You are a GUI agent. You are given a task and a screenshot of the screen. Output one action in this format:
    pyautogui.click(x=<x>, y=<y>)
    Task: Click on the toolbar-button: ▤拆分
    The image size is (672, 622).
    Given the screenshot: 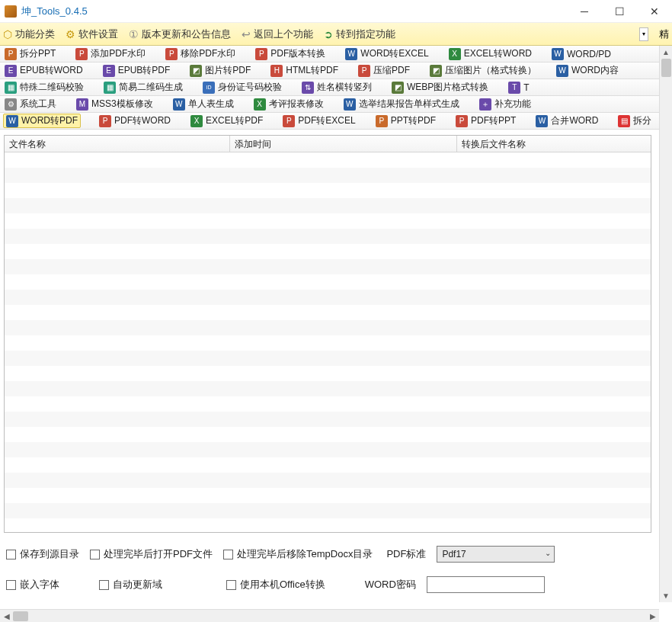 What is the action you would take?
    pyautogui.click(x=635, y=120)
    